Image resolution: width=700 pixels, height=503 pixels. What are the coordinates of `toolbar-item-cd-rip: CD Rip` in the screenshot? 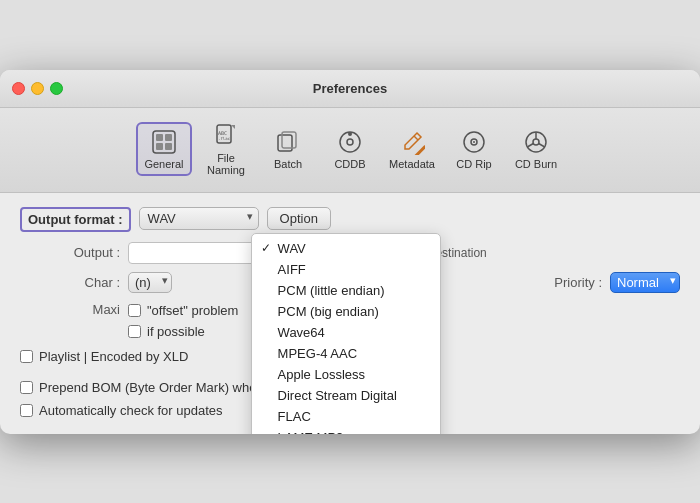 It's located at (474, 149).